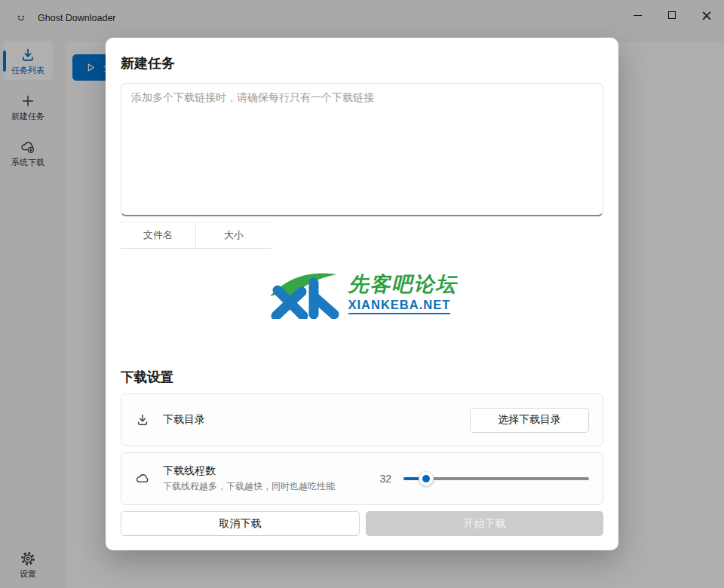 This screenshot has height=588, width=724. I want to click on download-icon, so click(143, 420).